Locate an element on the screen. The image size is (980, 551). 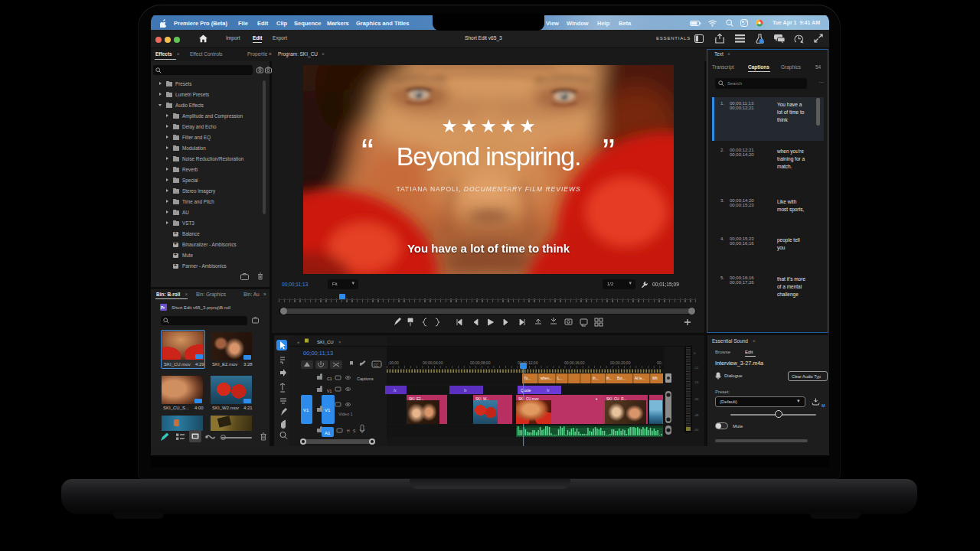
svg-text: Captions is located at coordinates (365, 379).